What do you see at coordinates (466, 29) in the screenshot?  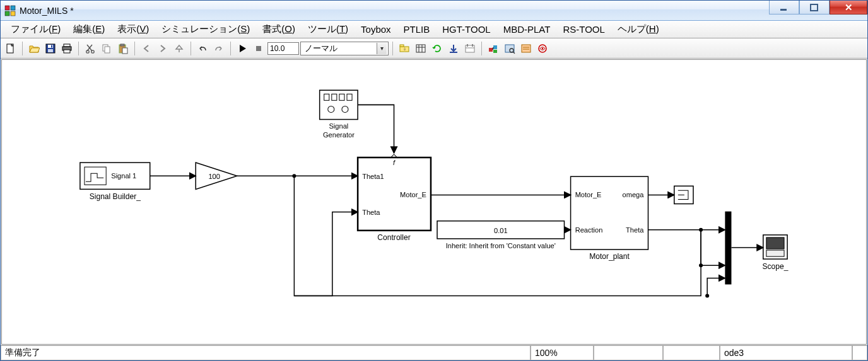 I see `menu-hgt-tool: HGT-TOOL` at bounding box center [466, 29].